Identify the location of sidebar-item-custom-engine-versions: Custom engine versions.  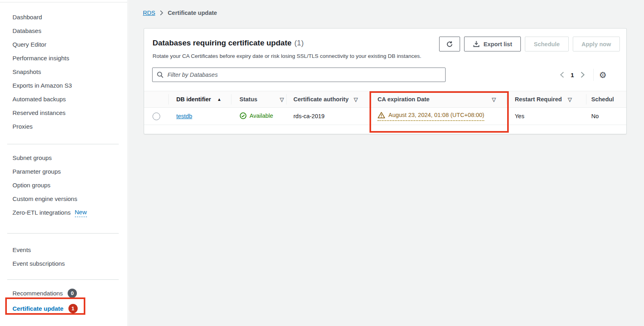
(64, 199).